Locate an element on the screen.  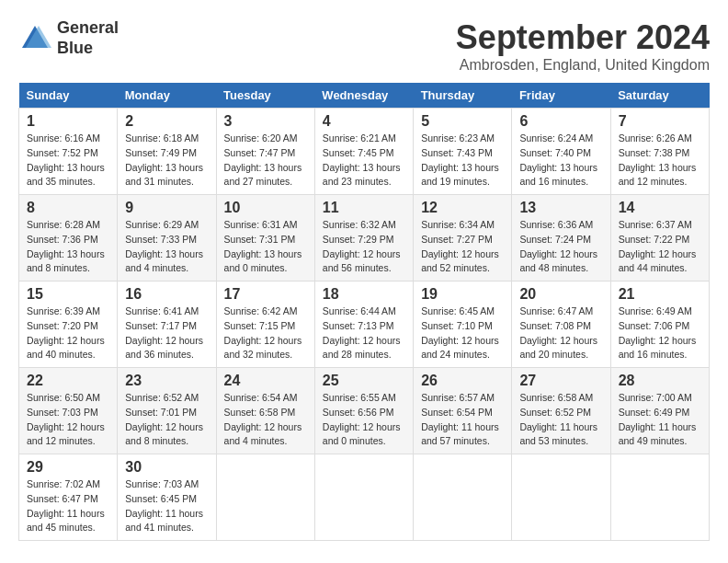
day-number: 13 is located at coordinates (561, 208).